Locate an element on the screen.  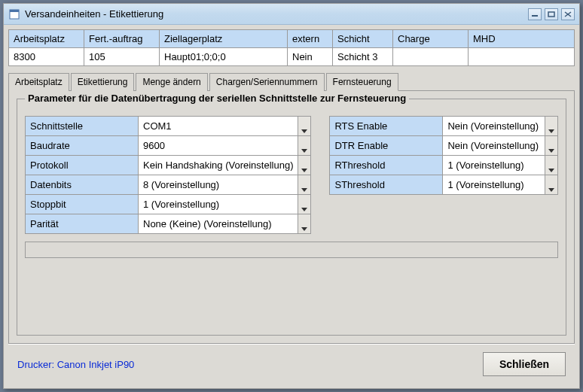
dd-rts-enable is located at coordinates (551, 126).